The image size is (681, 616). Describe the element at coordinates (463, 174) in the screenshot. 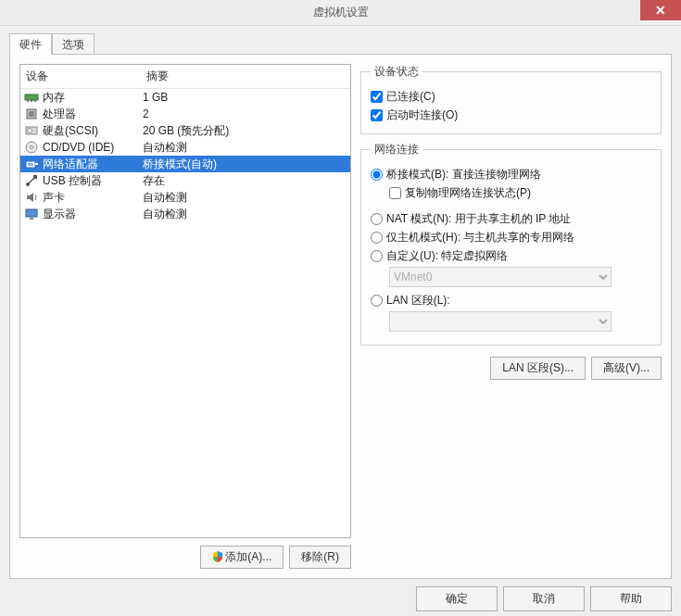

I see `bridged-label: 桥接模式(B): 直接连接物理网络` at that location.